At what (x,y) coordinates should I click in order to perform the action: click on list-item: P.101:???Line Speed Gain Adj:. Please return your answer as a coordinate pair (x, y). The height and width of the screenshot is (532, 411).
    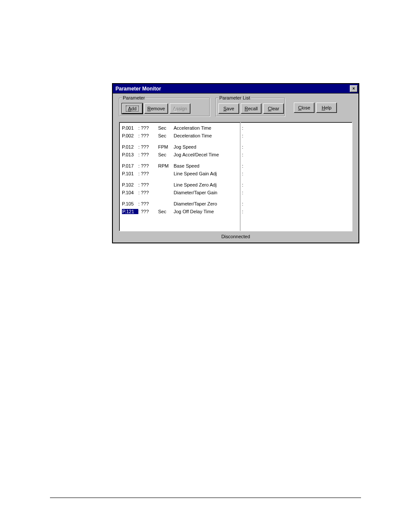
    Looking at the image, I should click on (237, 174).